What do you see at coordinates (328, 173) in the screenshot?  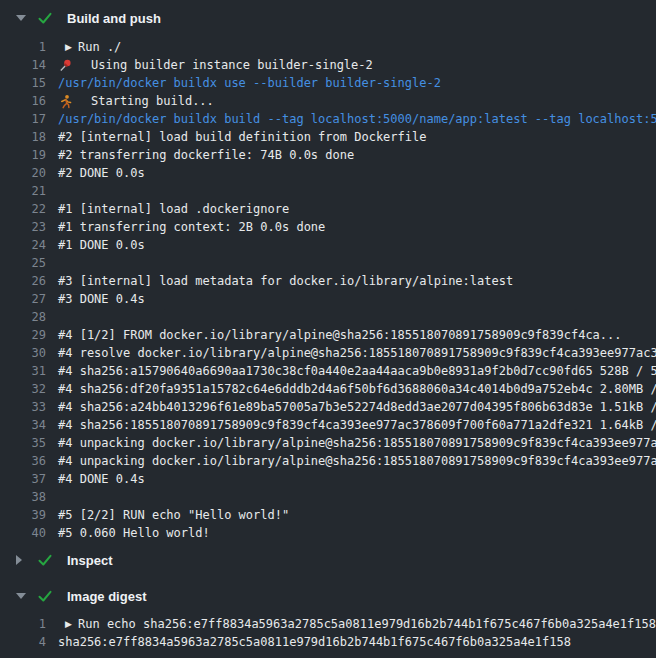 I see `log-line: 20#2 DONE 0.0s` at bounding box center [328, 173].